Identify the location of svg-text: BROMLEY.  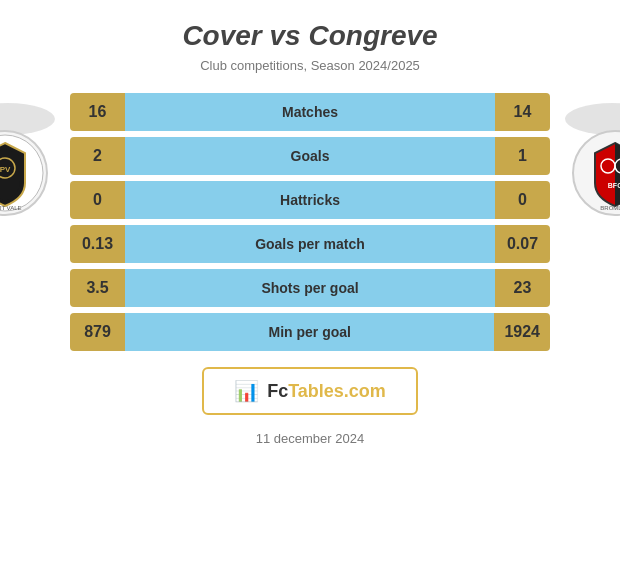
(610, 208).